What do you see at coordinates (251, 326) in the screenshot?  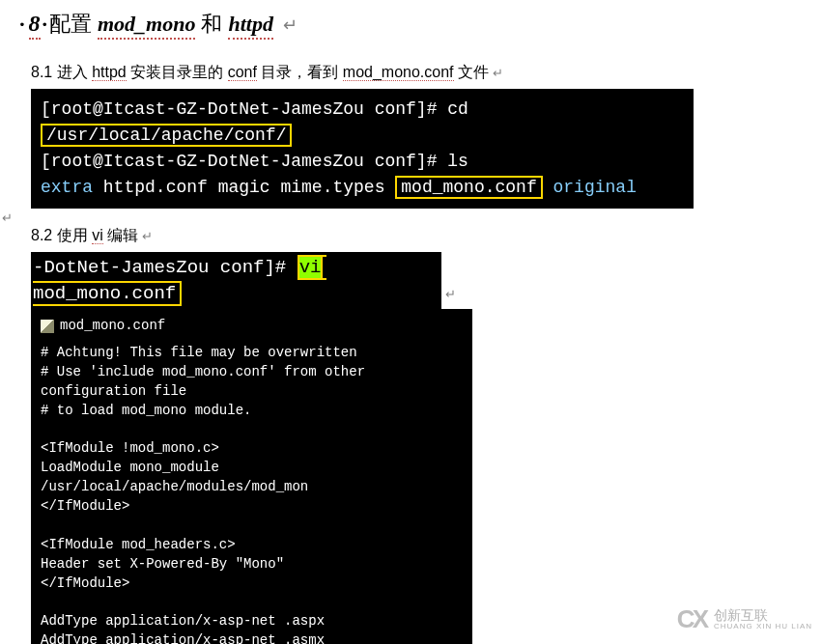 I see `editor-titlebar: mod_mono.conf` at bounding box center [251, 326].